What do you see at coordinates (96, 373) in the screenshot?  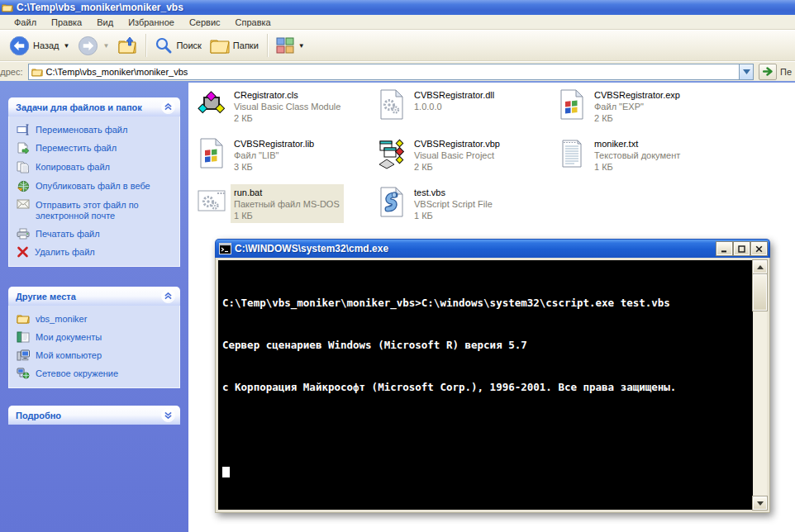 I see `place-network: Сетевое окружение` at bounding box center [96, 373].